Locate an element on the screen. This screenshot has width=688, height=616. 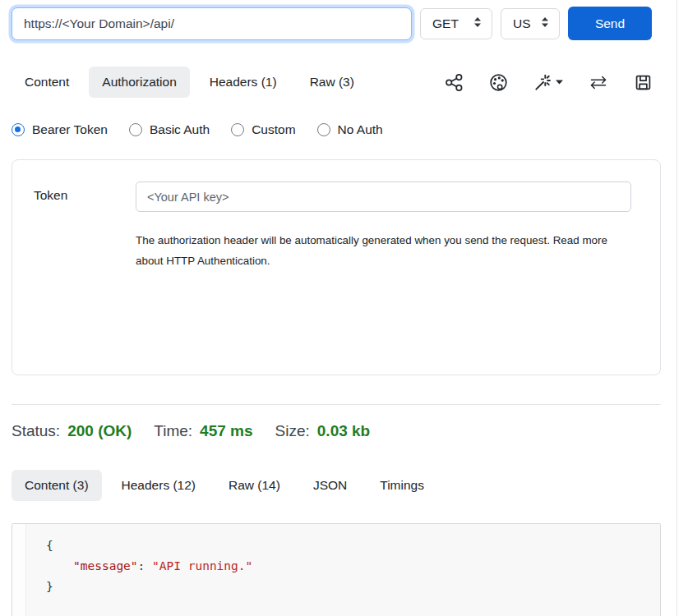
radio-label: Bearer Token is located at coordinates (70, 130).